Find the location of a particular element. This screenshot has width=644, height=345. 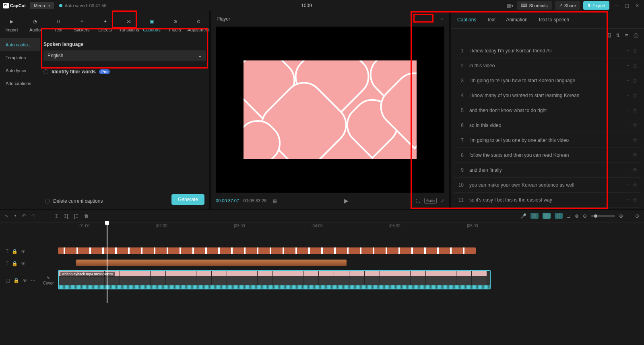

eye-icon: 👁 is located at coordinates (23, 251).